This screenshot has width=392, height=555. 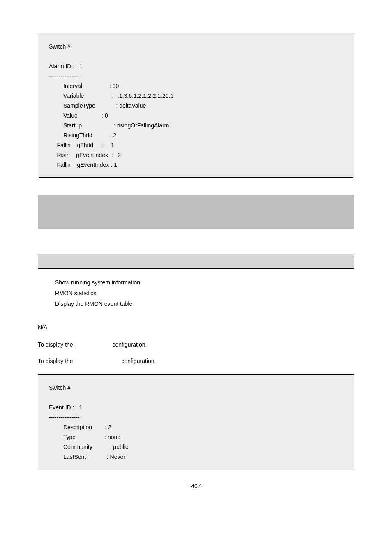 What do you see at coordinates (196, 116) in the screenshot?
I see `row: Value : 0` at bounding box center [196, 116].